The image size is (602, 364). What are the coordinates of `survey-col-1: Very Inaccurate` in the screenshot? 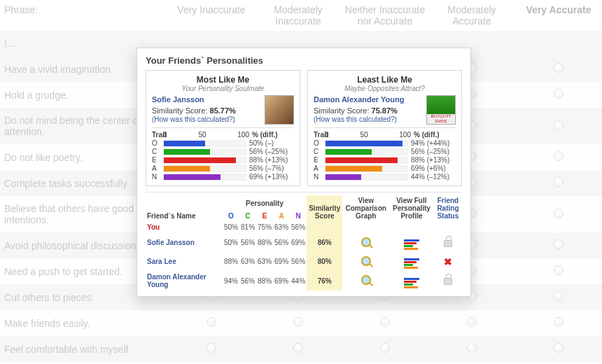 It's located at (211, 15).